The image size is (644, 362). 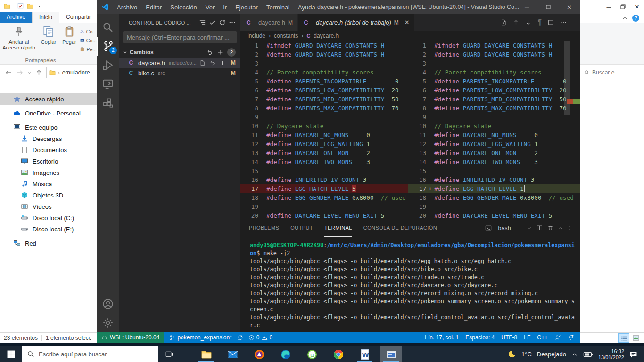 I want to click on discard-all-changes-icon, so click(x=210, y=52).